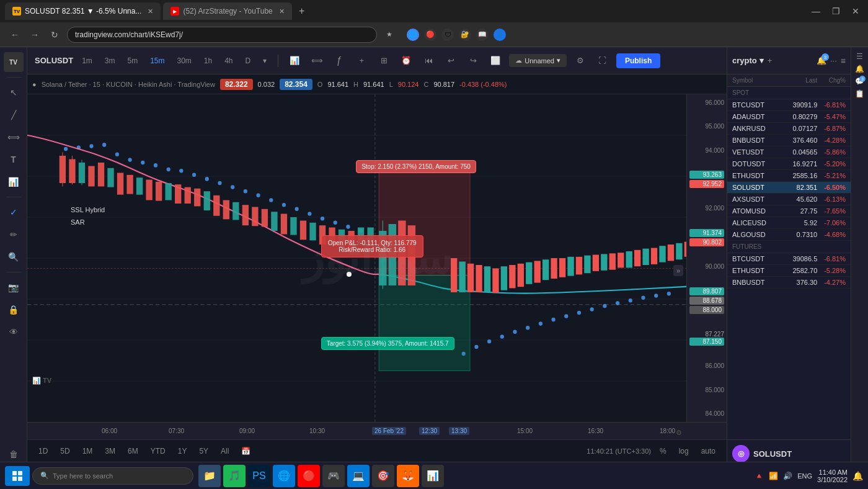 The image size is (868, 489). Describe the element at coordinates (14, 62) in the screenshot. I see `tv-logo-btn: TV` at that location.